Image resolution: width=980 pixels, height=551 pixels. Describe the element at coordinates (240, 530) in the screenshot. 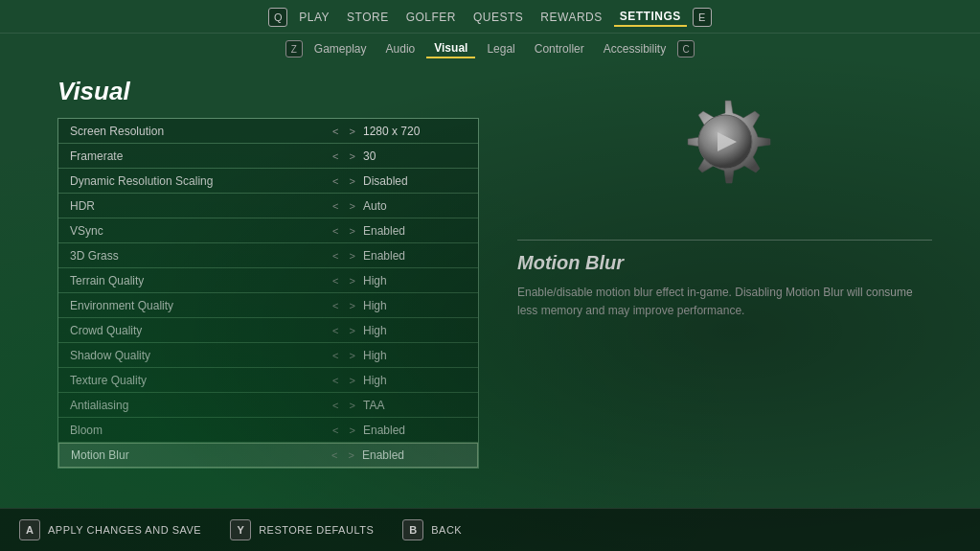

I see `action-key: Y` at that location.